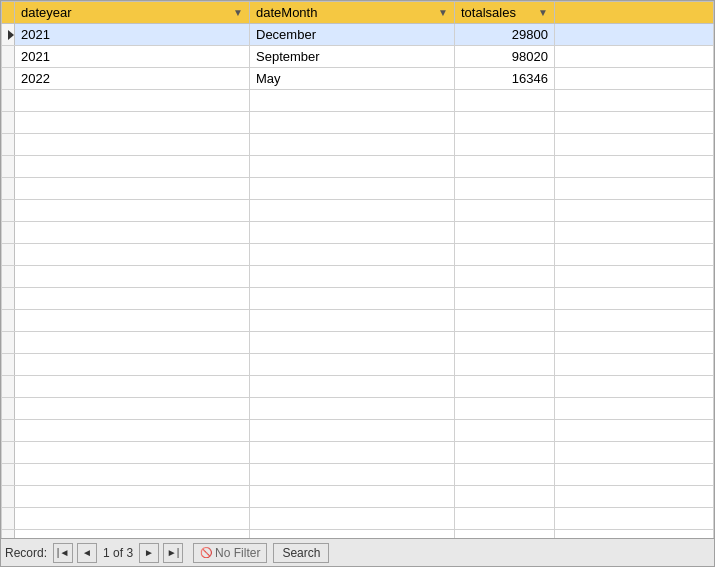 The width and height of the screenshot is (715, 567). Describe the element at coordinates (301, 553) in the screenshot. I see `search-label: Search` at that location.